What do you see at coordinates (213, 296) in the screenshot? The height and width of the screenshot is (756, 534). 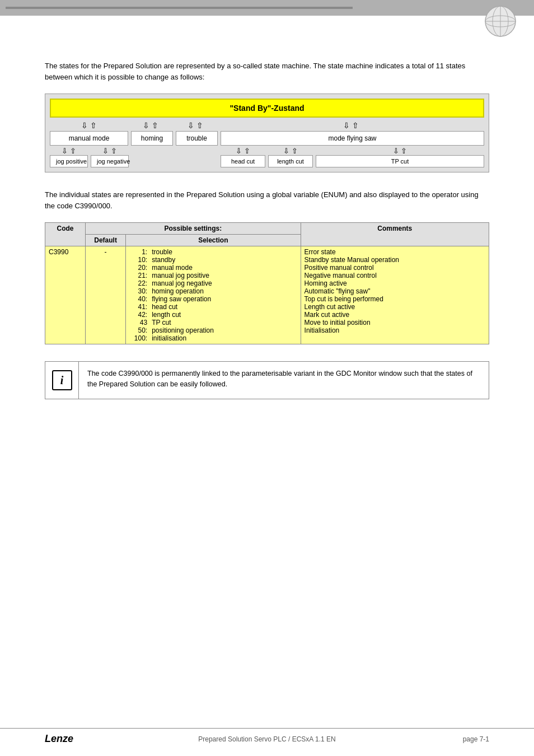 I see `cell-selections: 1:trouble 10:standby 20:manual mode 21:m…` at bounding box center [213, 296].